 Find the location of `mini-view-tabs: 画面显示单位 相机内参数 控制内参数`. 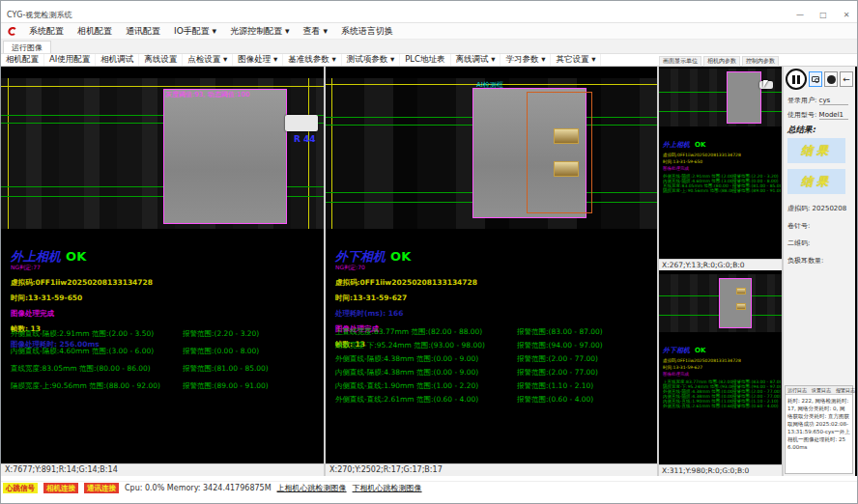

mini-view-tabs: 画面显示单位 相机内参数 控制内参数 is located at coordinates (719, 62).